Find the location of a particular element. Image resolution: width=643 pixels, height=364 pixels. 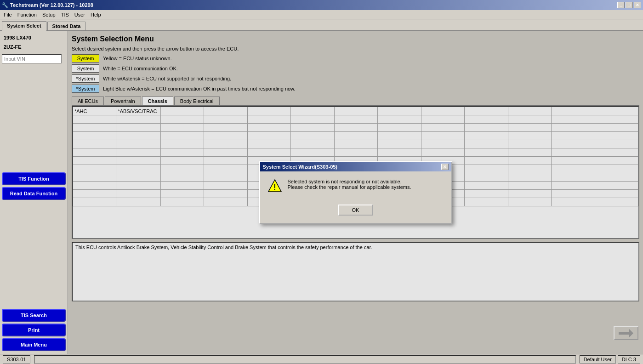

dialog: System Select Wizard(S303-05) ✕ ! Select… is located at coordinates (356, 193).